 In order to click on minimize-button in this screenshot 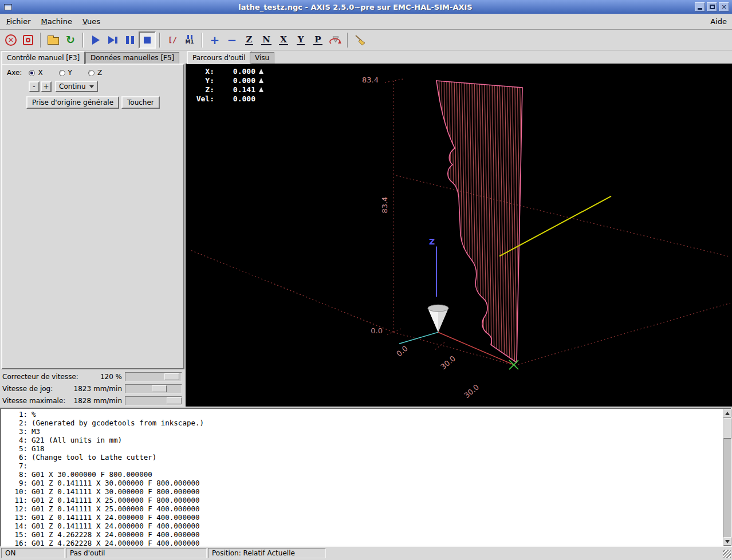, I will do `click(700, 7)`.